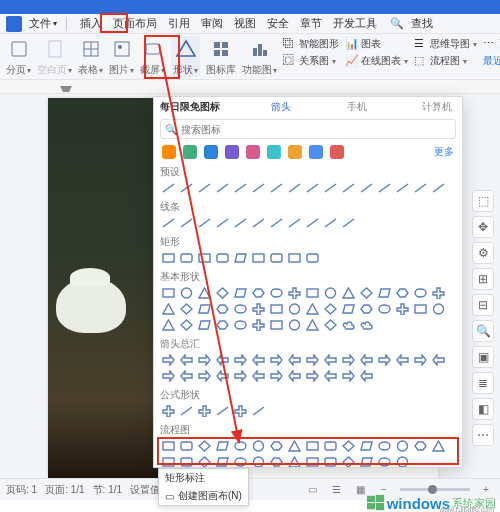 The image size is (500, 512). Describe the element at coordinates (212, 24) in the screenshot. I see `menu-review: 审阅` at that location.